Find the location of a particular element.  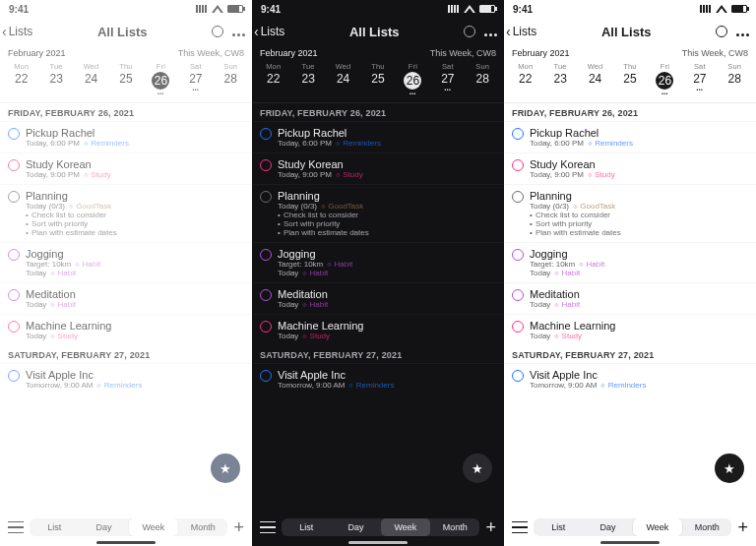

month-label: February 2021 is located at coordinates (289, 53).